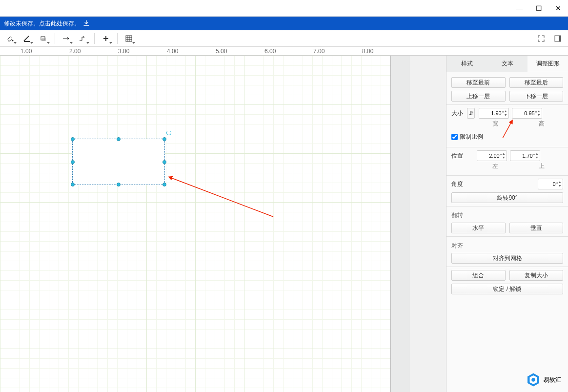  I want to click on rotate-90-button: 旋转90°, so click(507, 198).